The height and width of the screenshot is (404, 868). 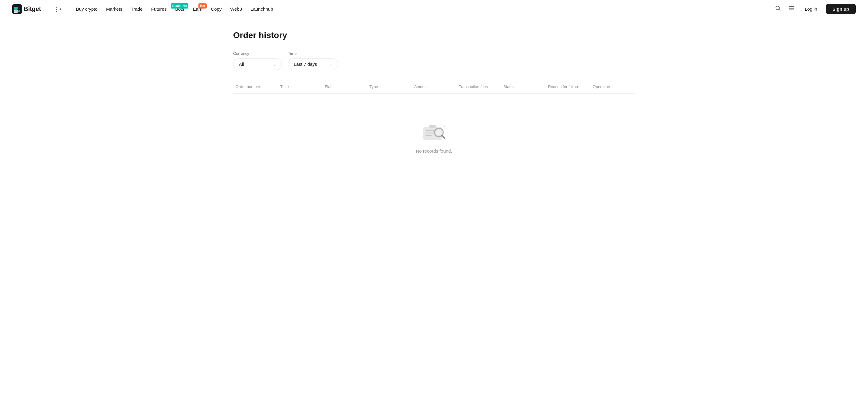 What do you see at coordinates (137, 9) in the screenshot?
I see `nav-item-trade: Trade` at bounding box center [137, 9].